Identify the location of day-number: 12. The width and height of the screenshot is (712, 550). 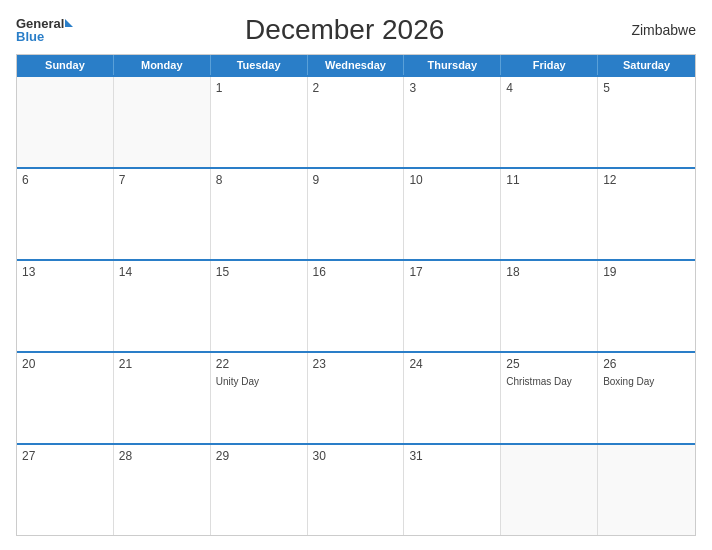
(646, 180).